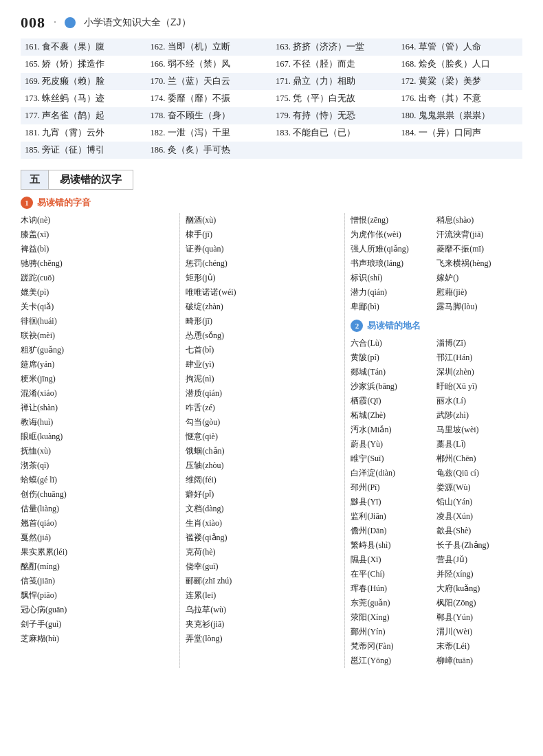  Describe the element at coordinates (263, 264) in the screenshot. I see `list-item: 惩罚(chéng)` at that location.